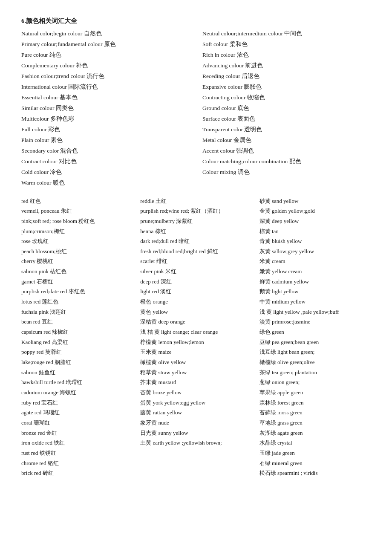 The image size is (392, 555). What do you see at coordinates (106, 151) in the screenshot?
I see `vocab-entry: Secondary color 混合色` at bounding box center [106, 151].